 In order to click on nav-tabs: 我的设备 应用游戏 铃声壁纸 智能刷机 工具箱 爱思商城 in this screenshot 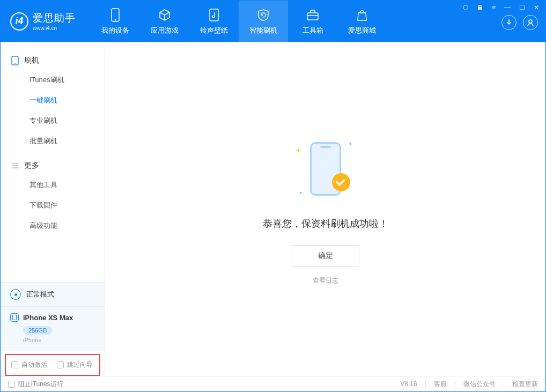, I will do `click(239, 21)`.